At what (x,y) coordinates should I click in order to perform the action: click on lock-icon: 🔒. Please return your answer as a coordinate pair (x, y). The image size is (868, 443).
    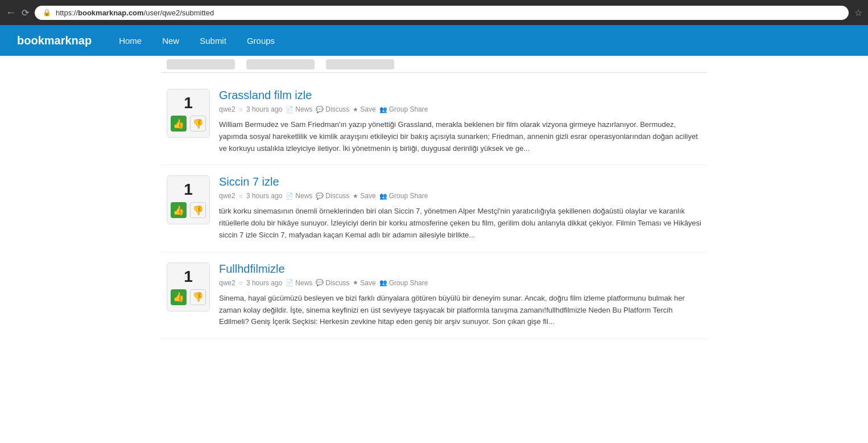
    Looking at the image, I should click on (47, 13).